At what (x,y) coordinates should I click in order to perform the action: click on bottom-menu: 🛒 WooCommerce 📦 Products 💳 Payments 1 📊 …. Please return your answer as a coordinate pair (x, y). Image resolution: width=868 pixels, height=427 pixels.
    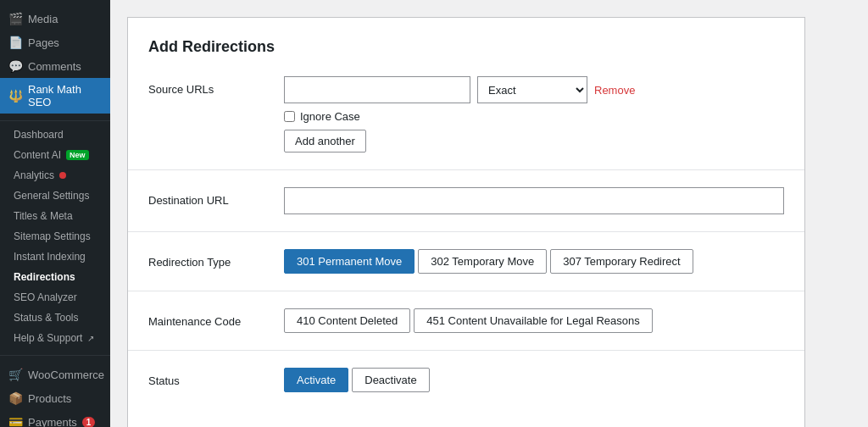
    Looking at the image, I should click on (55, 393).